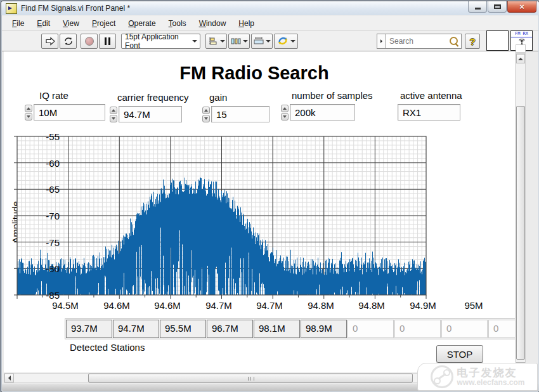  What do you see at coordinates (43, 269) in the screenshot?
I see `y-tick: -80` at bounding box center [43, 269].